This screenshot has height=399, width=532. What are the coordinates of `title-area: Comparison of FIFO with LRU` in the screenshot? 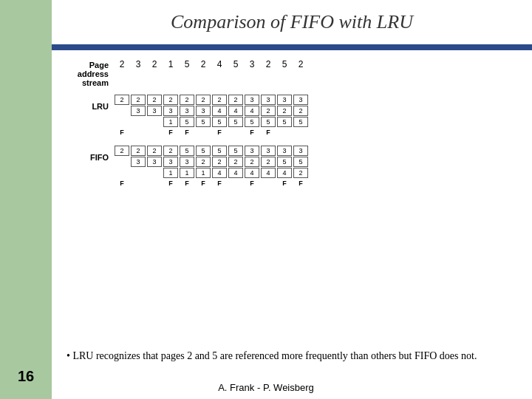 It's located at (292, 22).